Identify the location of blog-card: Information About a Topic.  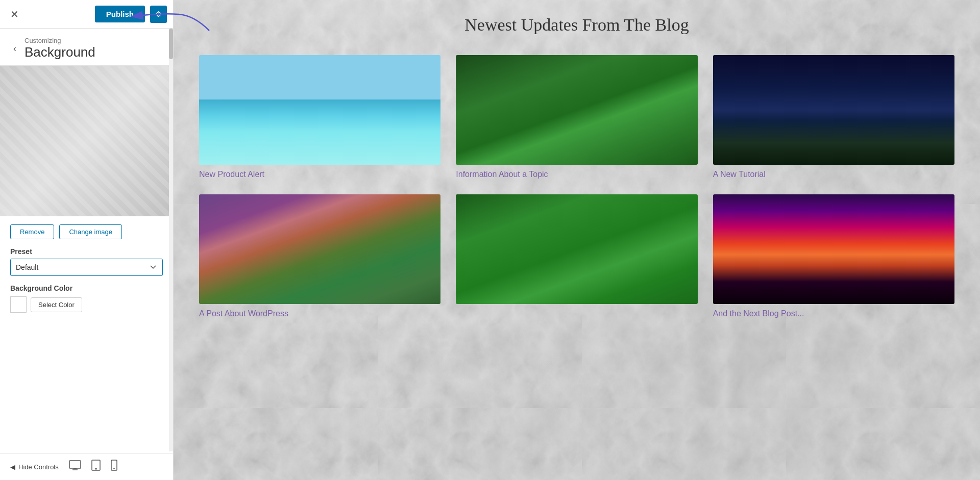
(577, 117).